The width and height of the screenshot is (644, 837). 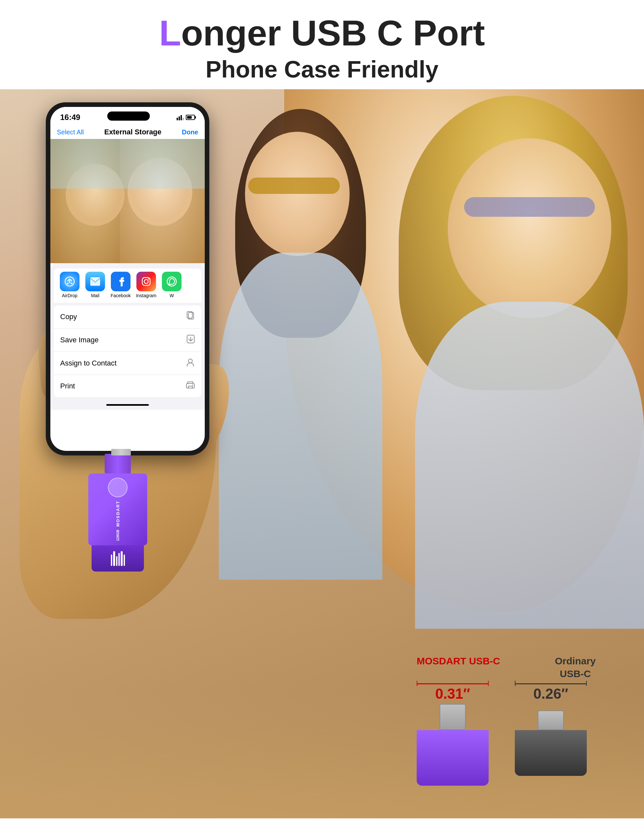 I want to click on usb-comparison-visual: 0.31″ 0.26″, so click(x=514, y=734).